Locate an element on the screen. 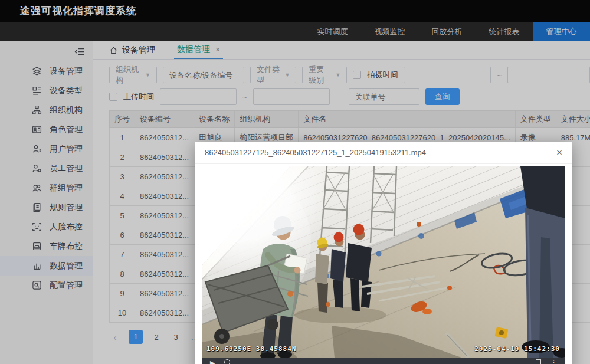 The height and width of the screenshot is (364, 590). modal-header: 862405031227125_862405031227125_1_202504… is located at coordinates (384, 153).